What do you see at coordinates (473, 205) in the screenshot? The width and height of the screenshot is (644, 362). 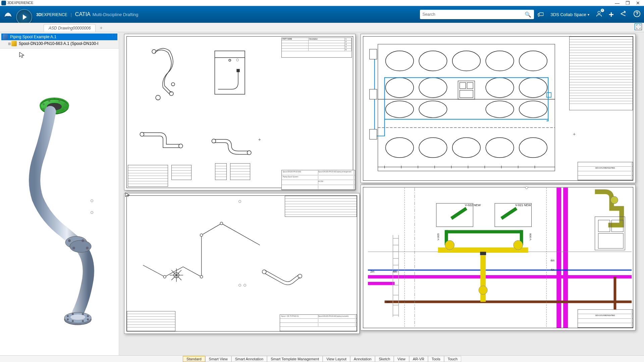 I see `valve-label-1: V-022 NEW` at bounding box center [473, 205].